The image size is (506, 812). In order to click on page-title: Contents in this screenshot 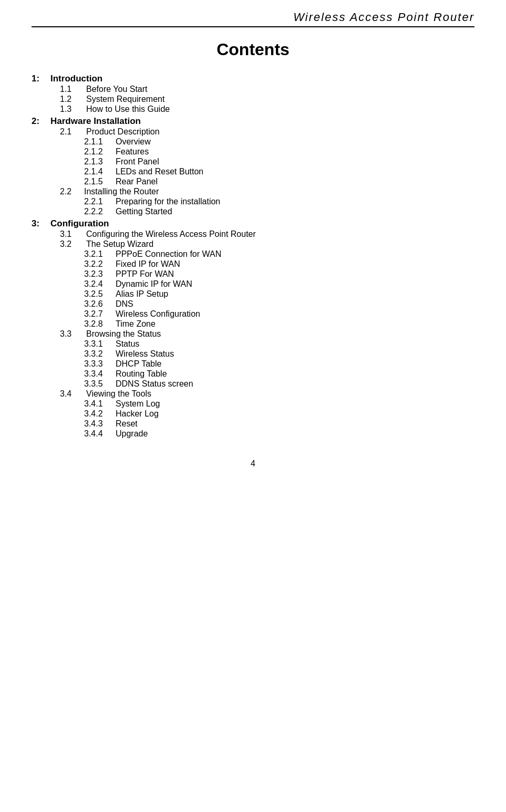, I will do `click(253, 49)`.